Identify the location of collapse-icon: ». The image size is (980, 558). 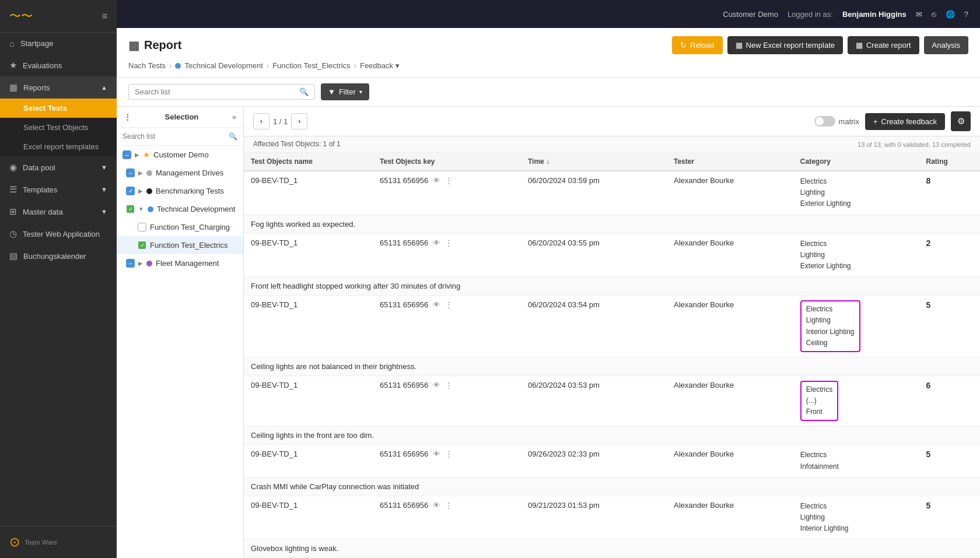
(235, 117).